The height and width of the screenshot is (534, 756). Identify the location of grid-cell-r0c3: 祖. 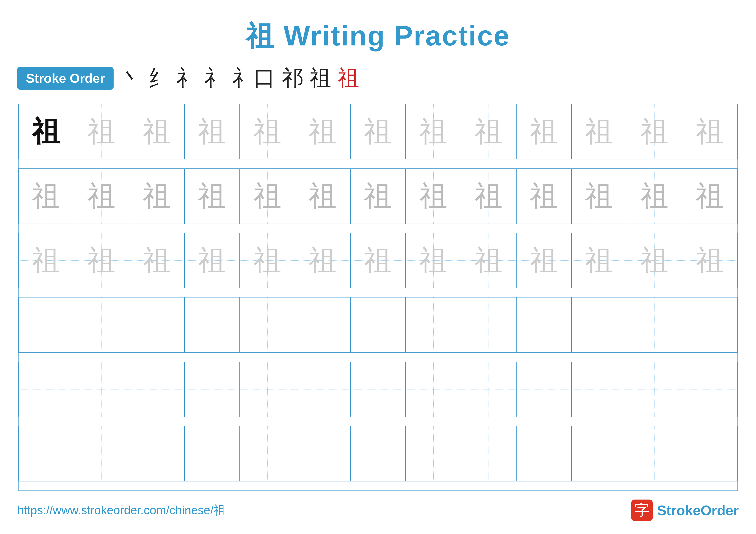
(212, 132).